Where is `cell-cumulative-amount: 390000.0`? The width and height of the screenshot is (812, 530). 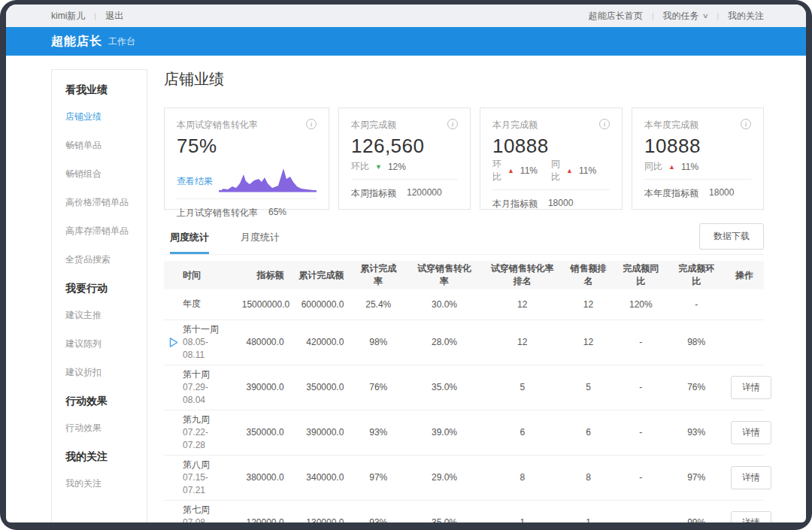
cell-cumulative-amount: 390000.0 is located at coordinates (320, 432).